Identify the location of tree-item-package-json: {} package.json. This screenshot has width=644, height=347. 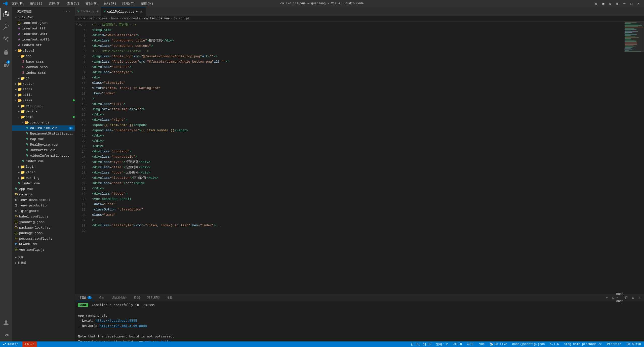
(43, 233).